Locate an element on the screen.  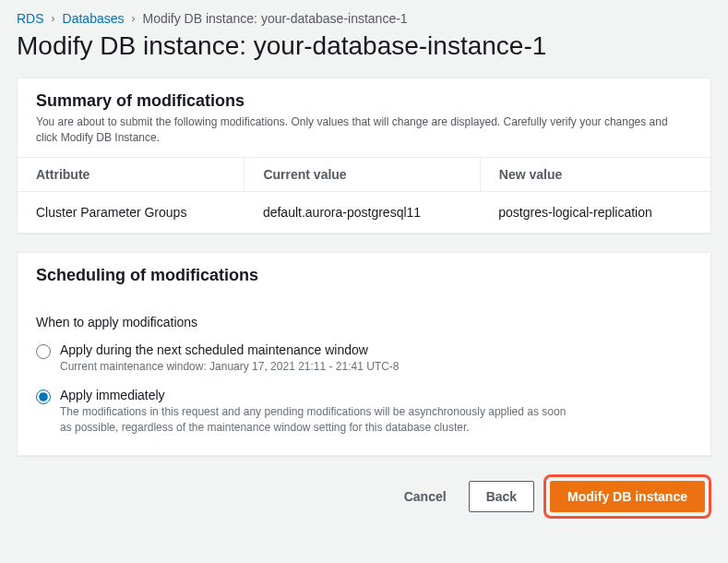
modify-db-instance-button: Modify DB instance is located at coordinates (627, 497).